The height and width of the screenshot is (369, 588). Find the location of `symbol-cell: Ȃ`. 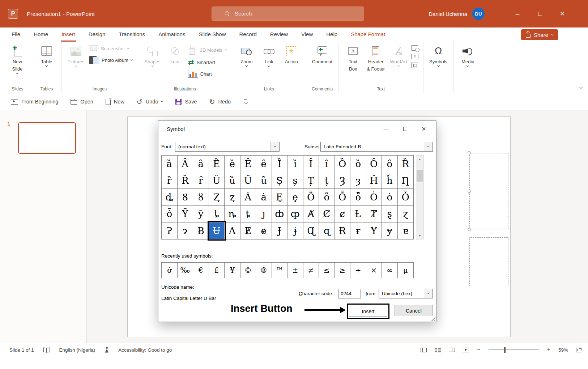

symbol-cell: Ȃ is located at coordinates (186, 164).